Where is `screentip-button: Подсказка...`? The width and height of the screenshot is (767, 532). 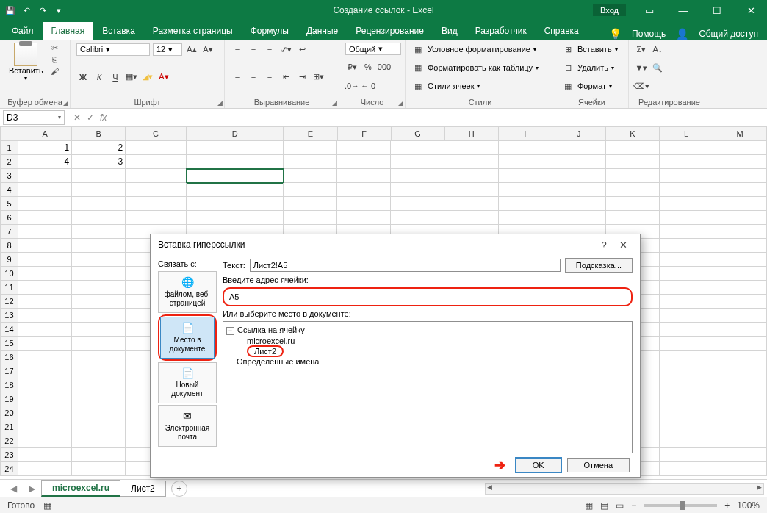 screentip-button: Подсказка... is located at coordinates (599, 265).